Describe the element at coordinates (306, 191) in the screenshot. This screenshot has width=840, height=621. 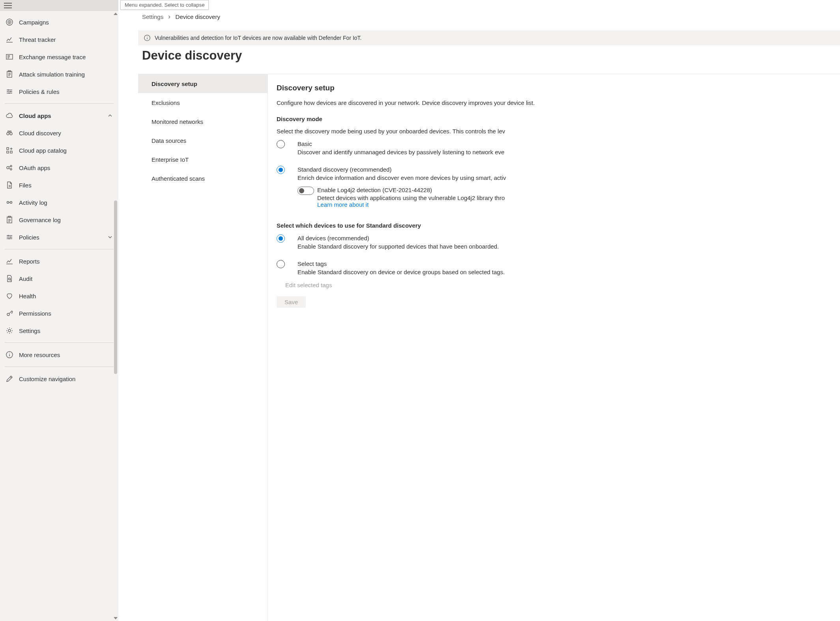
I see `log4j-toggle` at that location.